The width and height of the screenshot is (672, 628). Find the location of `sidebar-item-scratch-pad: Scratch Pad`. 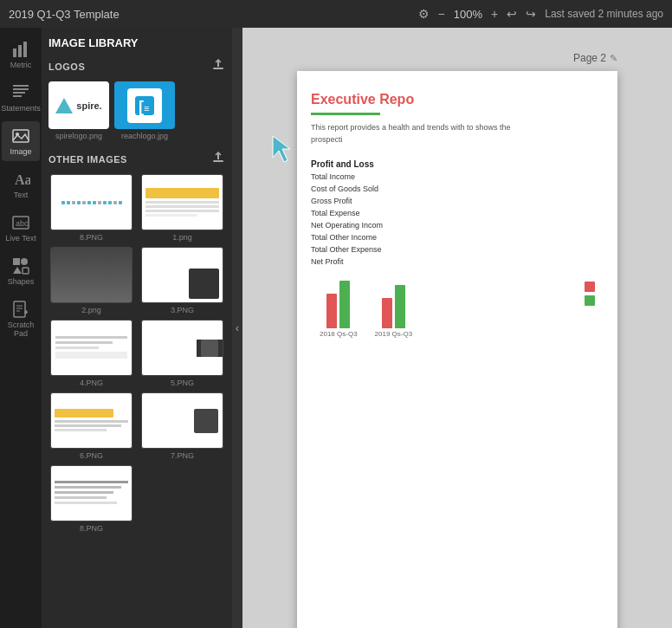

sidebar-item-scratch-pad: Scratch Pad is located at coordinates (21, 319).